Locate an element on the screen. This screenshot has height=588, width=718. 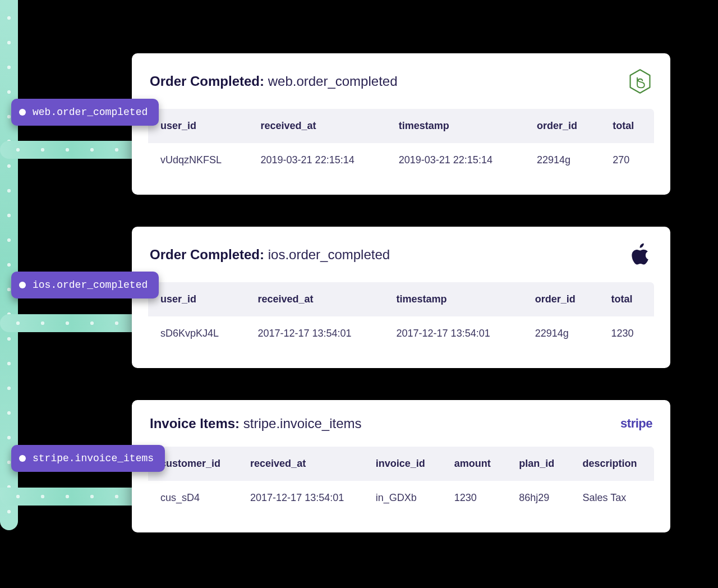
card-title: Order Completed: web.order_completed is located at coordinates (274, 81).